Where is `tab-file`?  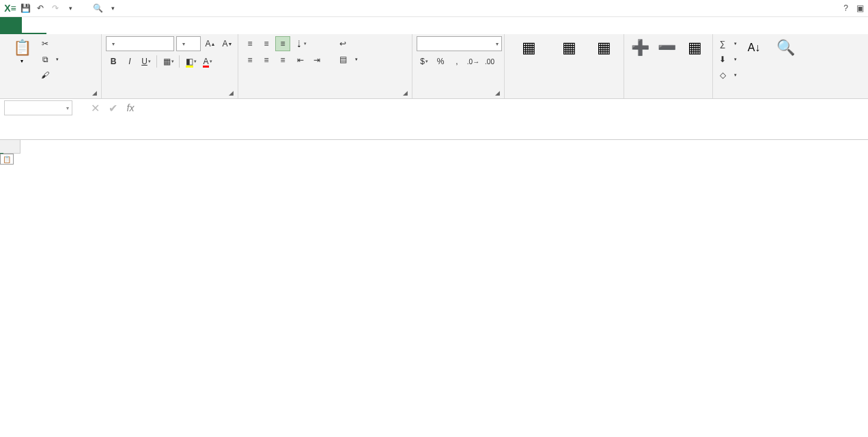
tab-file is located at coordinates (11, 26).